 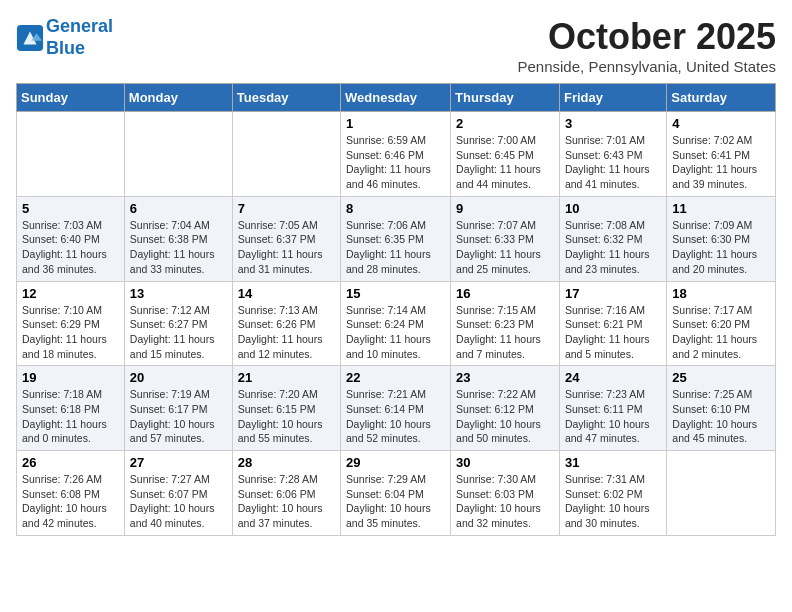 I want to click on calendar-cell: 22Sunrise: 7:21 AM Sunset: 6:14 PM Dayli…, so click(x=396, y=408).